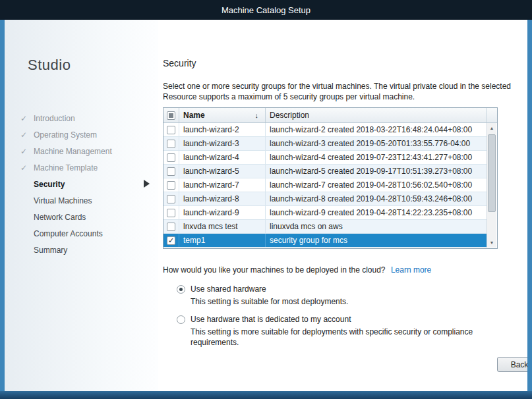  Describe the element at coordinates (54, 119) in the screenshot. I see `step-label: Introduction` at that location.